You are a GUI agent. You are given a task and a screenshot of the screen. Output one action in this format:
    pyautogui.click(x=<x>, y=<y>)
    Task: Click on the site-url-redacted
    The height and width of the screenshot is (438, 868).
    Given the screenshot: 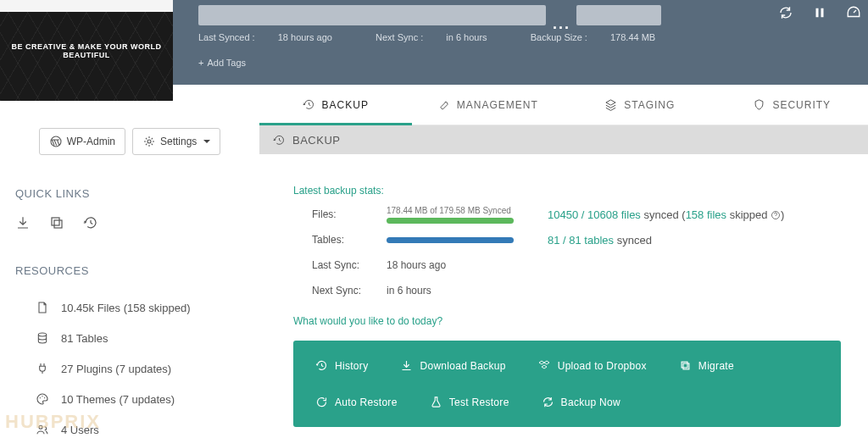 What is the action you would take?
    pyautogui.click(x=619, y=15)
    